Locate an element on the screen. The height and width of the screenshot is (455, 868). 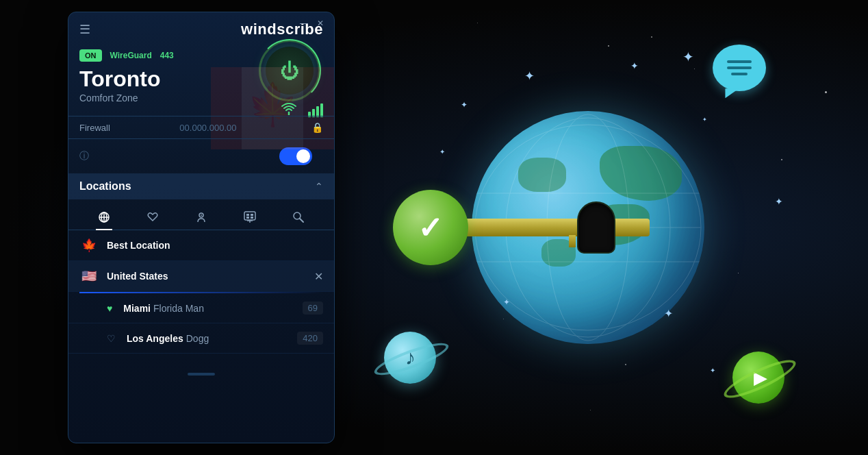
location-tabs is located at coordinates (201, 215).